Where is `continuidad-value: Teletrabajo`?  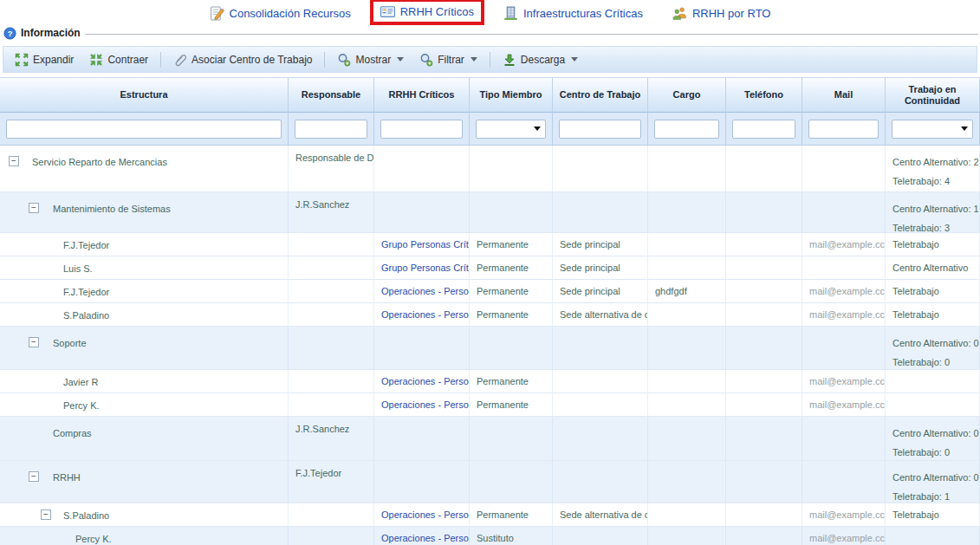
continuidad-value: Teletrabajo is located at coordinates (916, 315).